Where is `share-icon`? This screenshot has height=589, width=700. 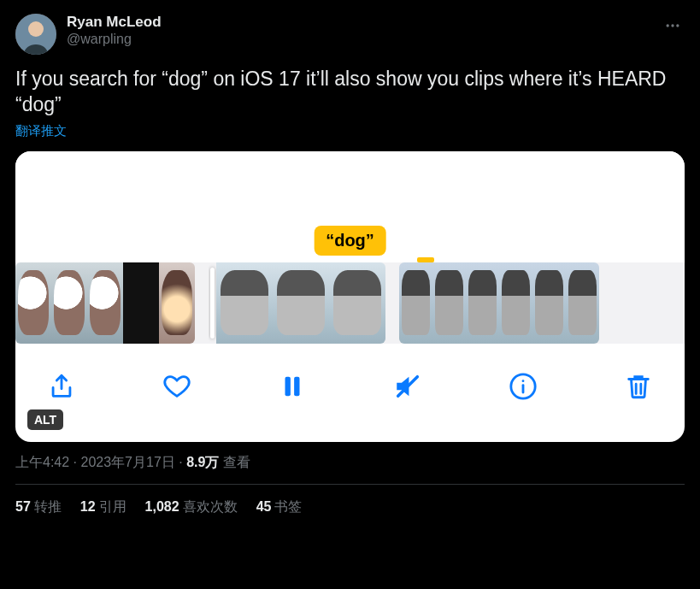
share-icon is located at coordinates (62, 386).